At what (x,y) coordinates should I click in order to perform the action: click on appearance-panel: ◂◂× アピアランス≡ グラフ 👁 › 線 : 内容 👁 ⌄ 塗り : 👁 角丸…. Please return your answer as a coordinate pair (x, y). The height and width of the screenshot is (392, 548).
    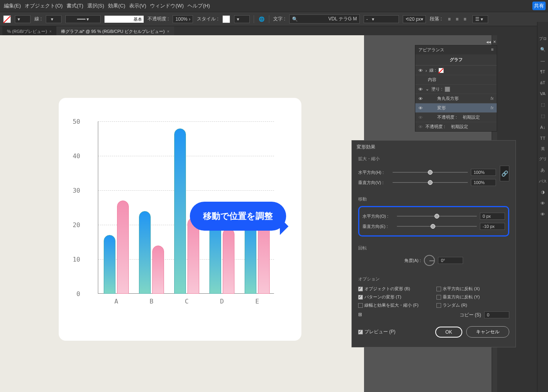
    Looking at the image, I should click on (456, 89).